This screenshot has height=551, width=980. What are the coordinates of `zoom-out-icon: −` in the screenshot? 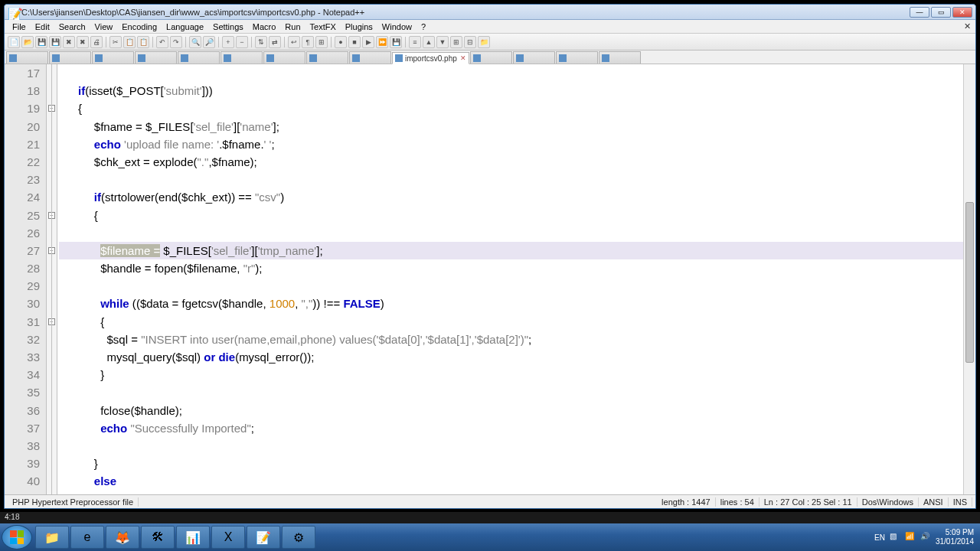 It's located at (242, 42).